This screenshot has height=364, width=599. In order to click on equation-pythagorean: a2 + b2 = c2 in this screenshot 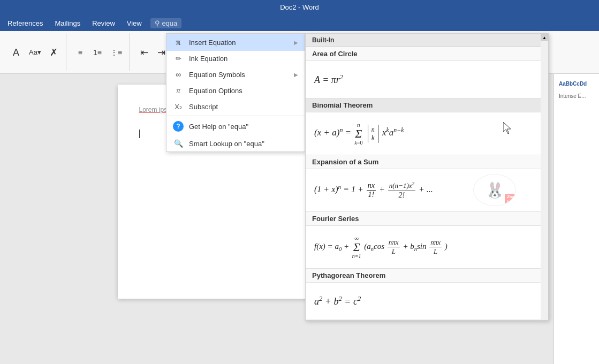, I will do `click(427, 301)`.